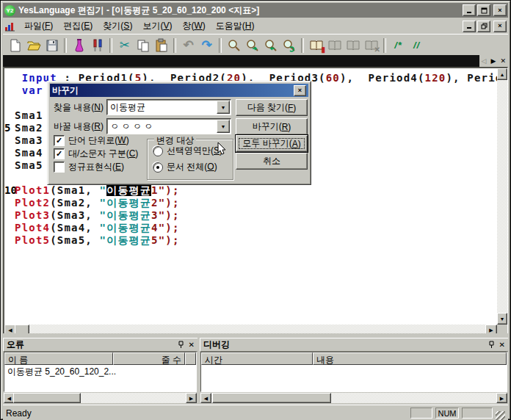  I want to click on maximize-button, so click(484, 10).